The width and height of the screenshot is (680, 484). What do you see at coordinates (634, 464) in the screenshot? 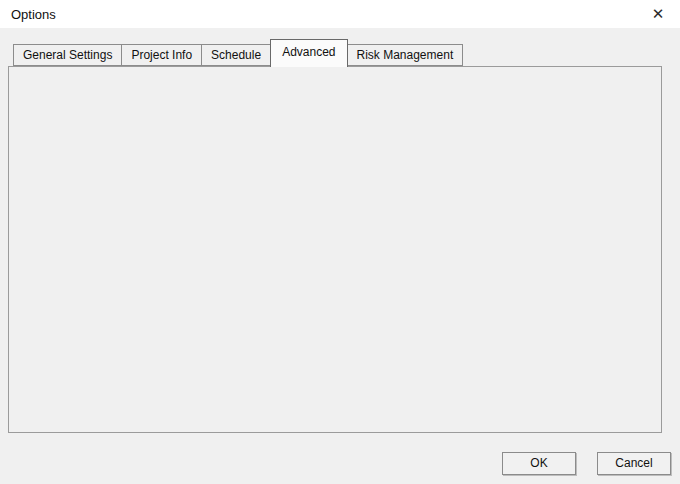
I see `cancel-button: Cancel` at bounding box center [634, 464].